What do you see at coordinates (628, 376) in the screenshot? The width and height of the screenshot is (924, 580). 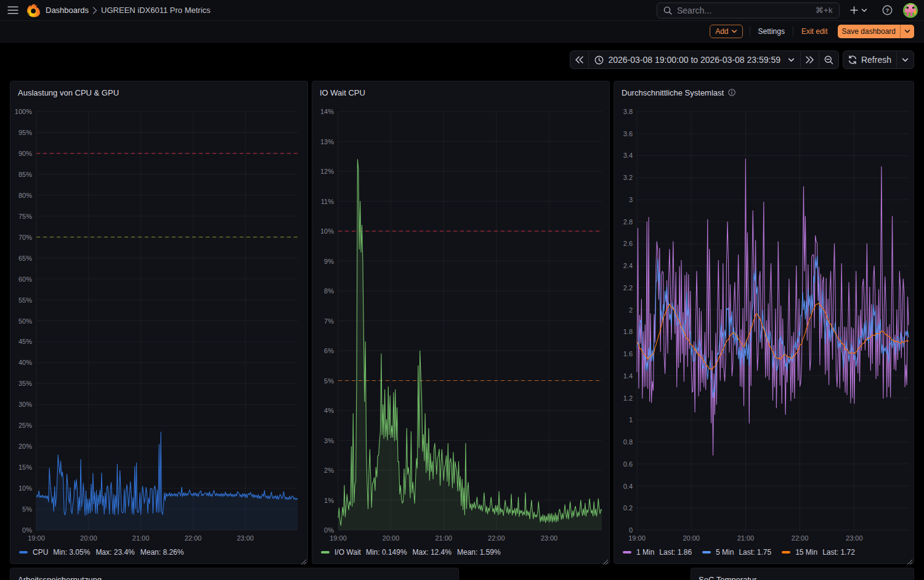 I see `y-tick-label: 1.4` at bounding box center [628, 376].